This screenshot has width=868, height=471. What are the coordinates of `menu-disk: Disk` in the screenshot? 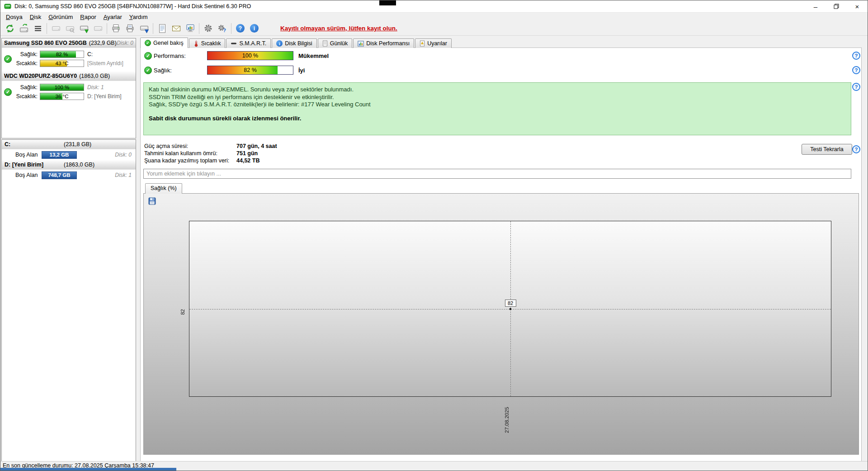 It's located at (35, 17).